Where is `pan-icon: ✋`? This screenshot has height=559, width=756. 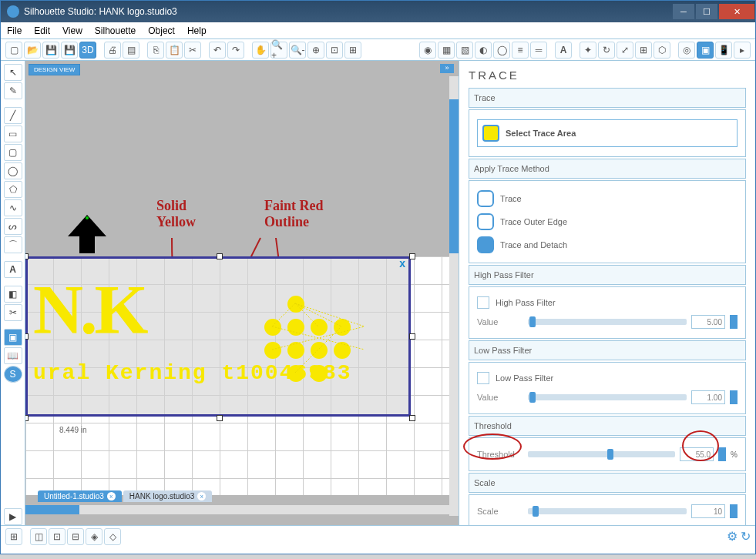
pan-icon: ✋ is located at coordinates (260, 50).